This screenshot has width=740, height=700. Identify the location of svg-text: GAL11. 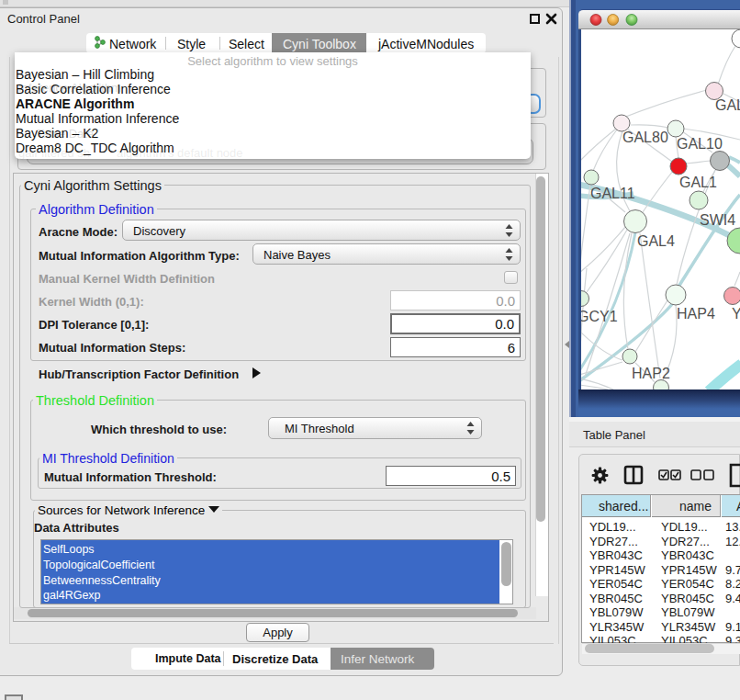
(613, 193).